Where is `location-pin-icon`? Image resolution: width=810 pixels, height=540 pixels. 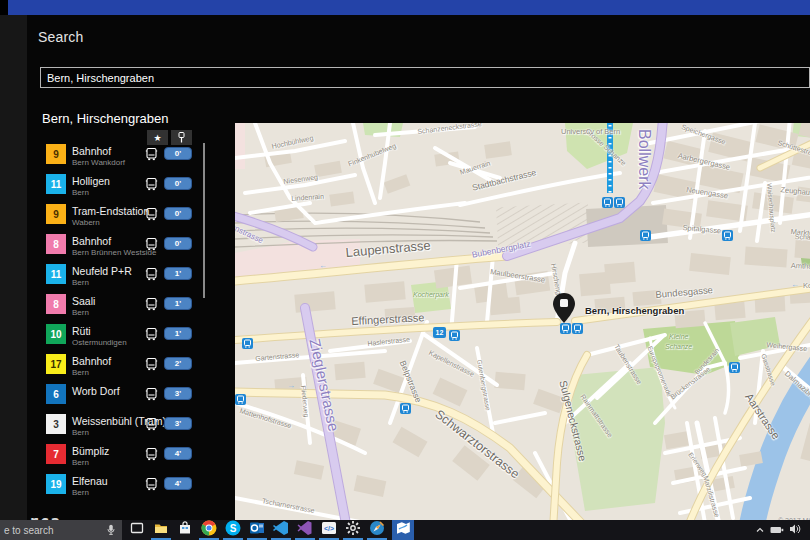
location-pin-icon is located at coordinates (564, 310).